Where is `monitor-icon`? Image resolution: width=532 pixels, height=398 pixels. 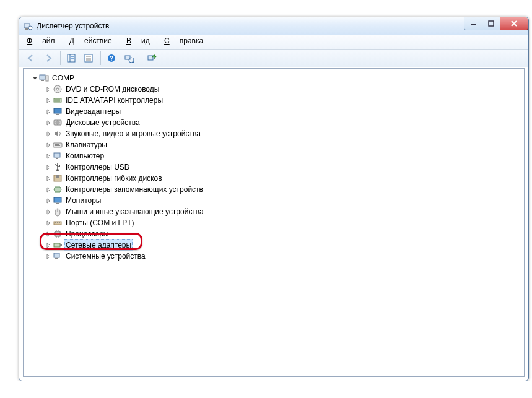 monitor-icon is located at coordinates (58, 201).